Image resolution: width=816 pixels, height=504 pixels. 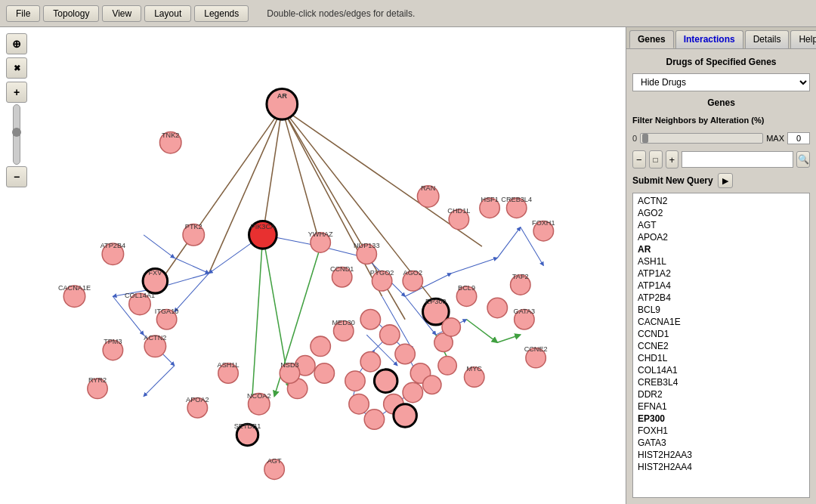 I want to click on gene-item: CHD1L, so click(x=721, y=358).